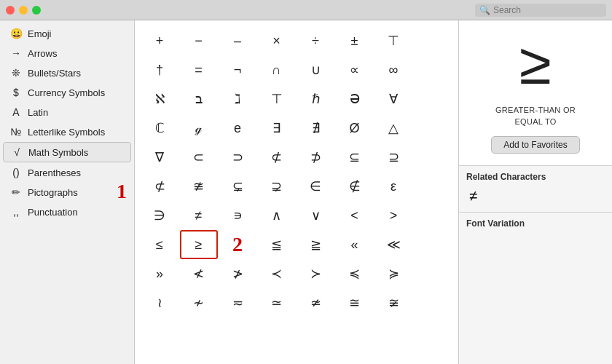  What do you see at coordinates (355, 215) in the screenshot?
I see `symbol-cell: <` at bounding box center [355, 215].